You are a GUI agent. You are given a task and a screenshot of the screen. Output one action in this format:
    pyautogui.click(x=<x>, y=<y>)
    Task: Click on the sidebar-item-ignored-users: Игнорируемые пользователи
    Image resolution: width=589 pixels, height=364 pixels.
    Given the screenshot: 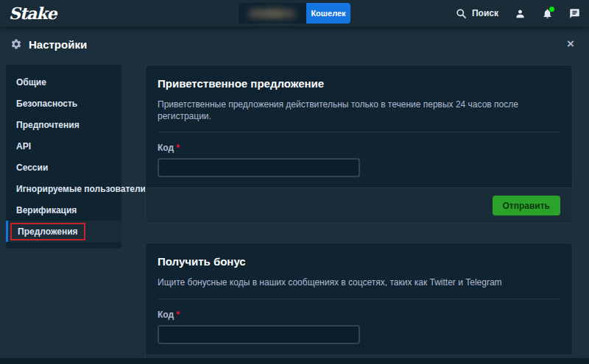 What is the action you would take?
    pyautogui.click(x=63, y=188)
    